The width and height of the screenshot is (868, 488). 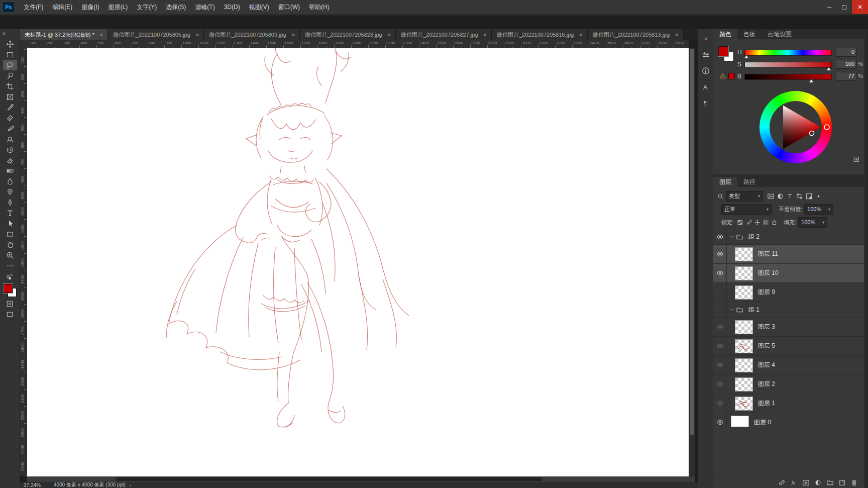 I want to click on delete-layer-icon, so click(x=854, y=482).